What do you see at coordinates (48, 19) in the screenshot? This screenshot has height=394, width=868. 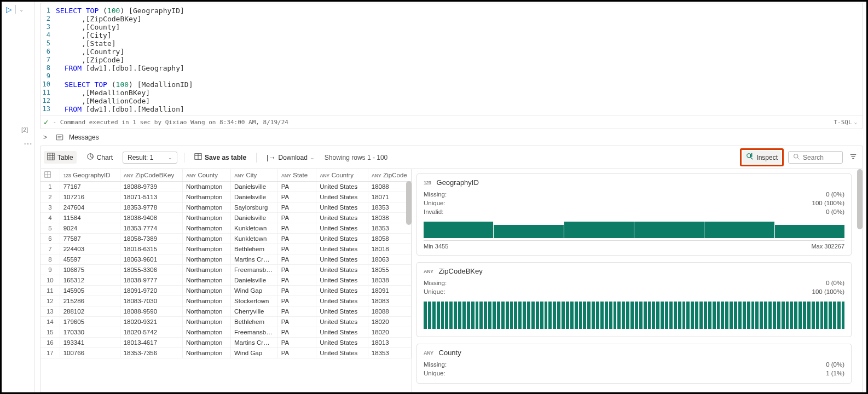 I see `line-number: 2` at bounding box center [48, 19].